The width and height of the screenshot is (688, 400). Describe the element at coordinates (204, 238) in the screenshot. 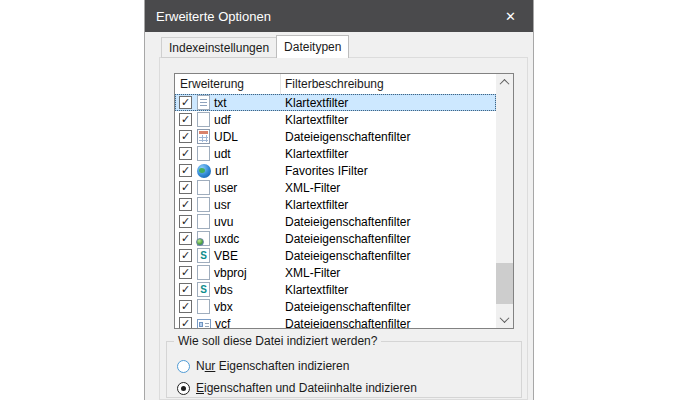

I see `document-globe-icon` at that location.